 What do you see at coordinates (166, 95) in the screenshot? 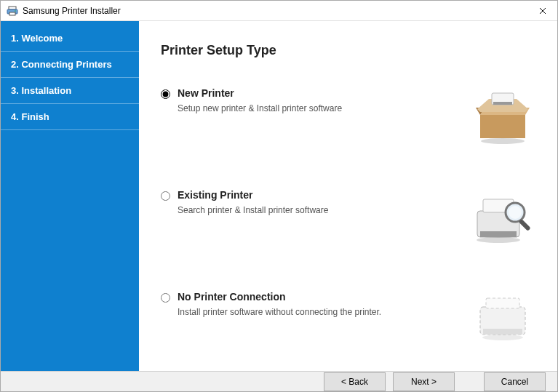
I see `option-new-printer-radio` at bounding box center [166, 95].